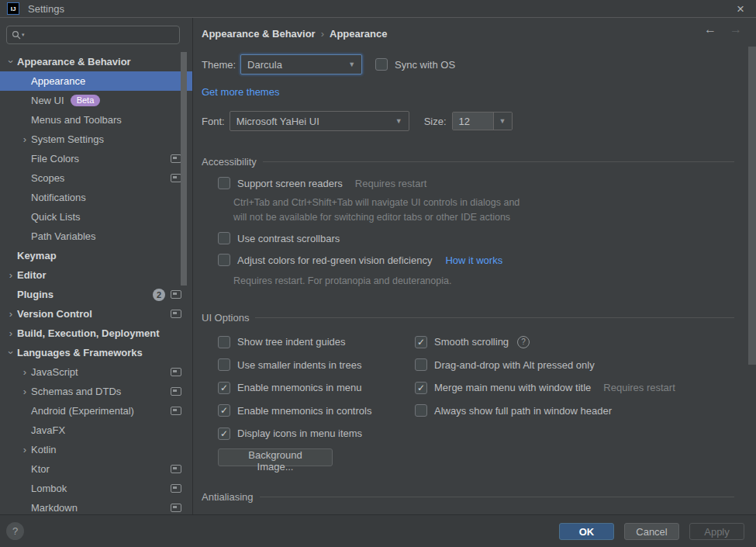 The image size is (756, 547). I want to click on option-enable-mnemonics-in-menu: ✓Enable mnemonics in menu, so click(295, 388).